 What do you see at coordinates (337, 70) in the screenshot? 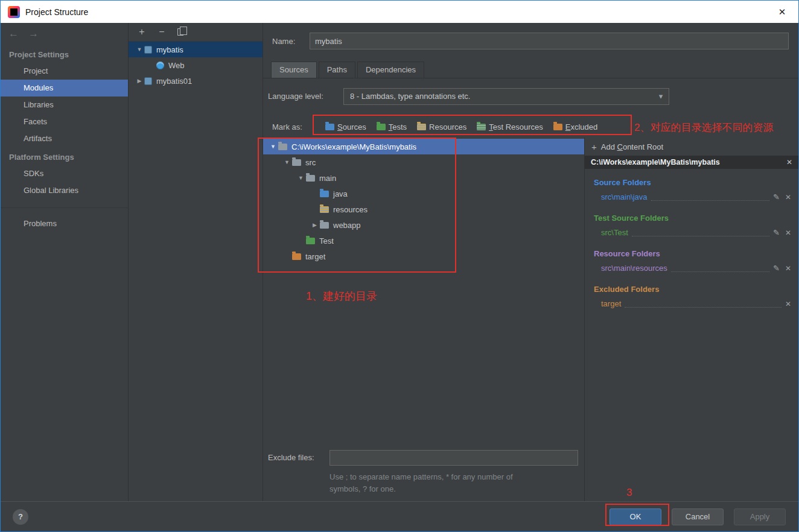
I see `tab-paths: Paths` at bounding box center [337, 70].